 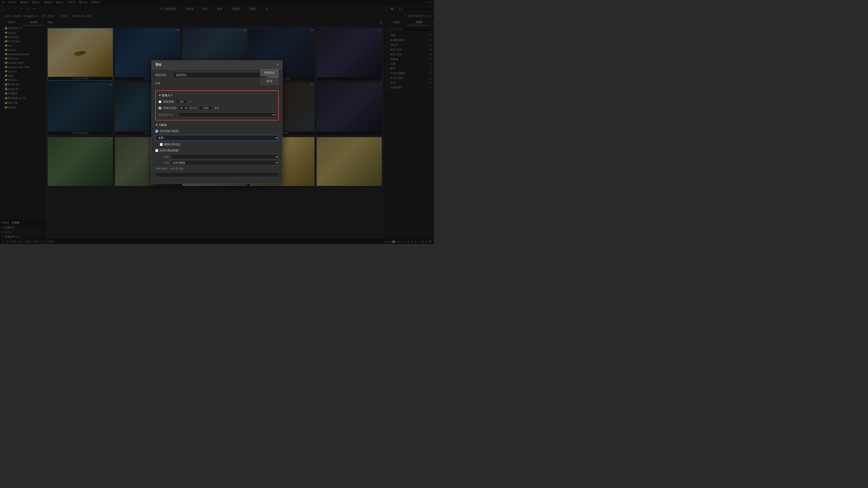 I want to click on modal-title: 导出, so click(x=158, y=65).